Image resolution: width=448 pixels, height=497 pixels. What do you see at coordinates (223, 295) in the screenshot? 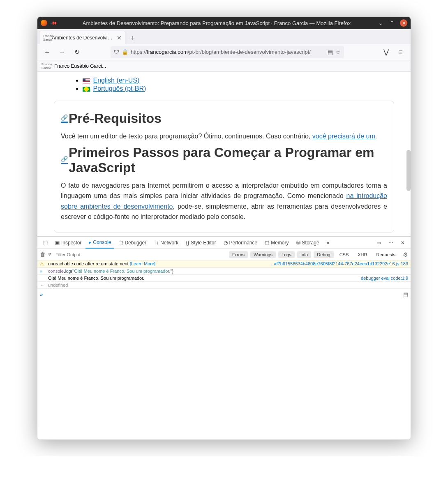
I see `console-input` at bounding box center [223, 295].